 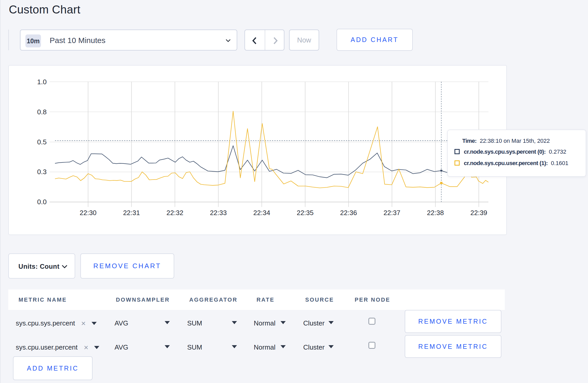 What do you see at coordinates (479, 213) in the screenshot?
I see `svg-text: 22:39` at bounding box center [479, 213].